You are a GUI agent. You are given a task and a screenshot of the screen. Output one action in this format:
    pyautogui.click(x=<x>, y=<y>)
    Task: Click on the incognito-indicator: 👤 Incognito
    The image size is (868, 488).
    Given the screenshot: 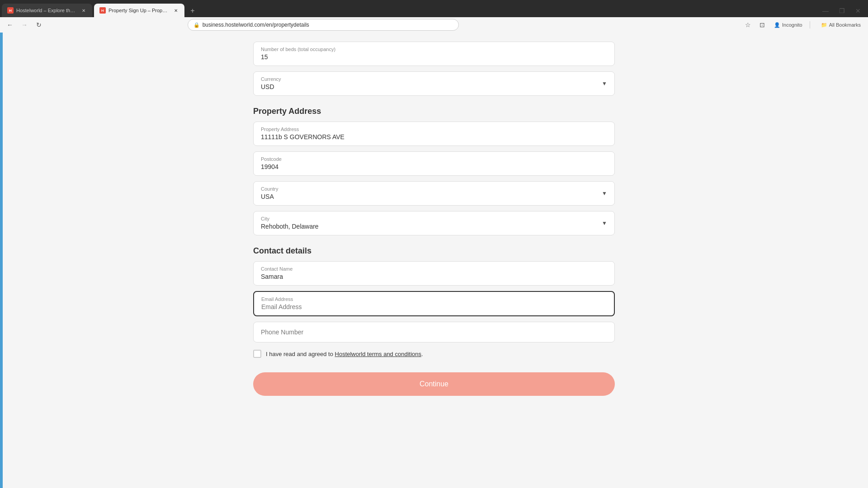 What is the action you would take?
    pyautogui.click(x=788, y=25)
    